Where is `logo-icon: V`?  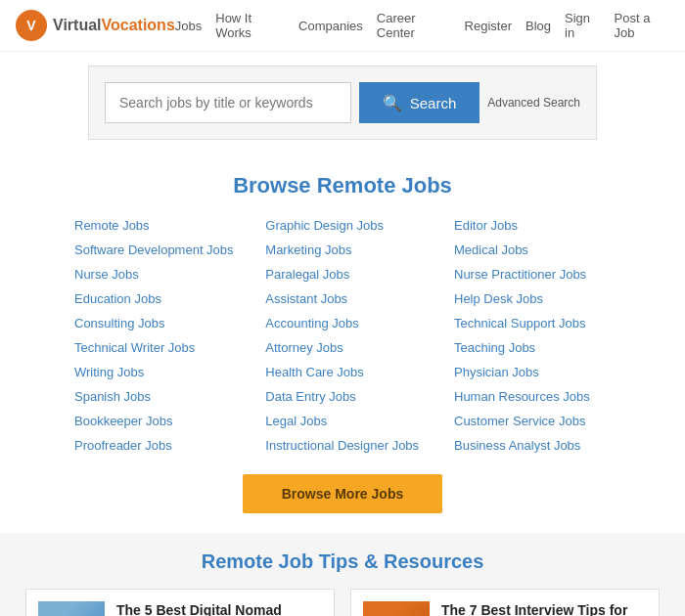 logo-icon: V is located at coordinates (31, 25).